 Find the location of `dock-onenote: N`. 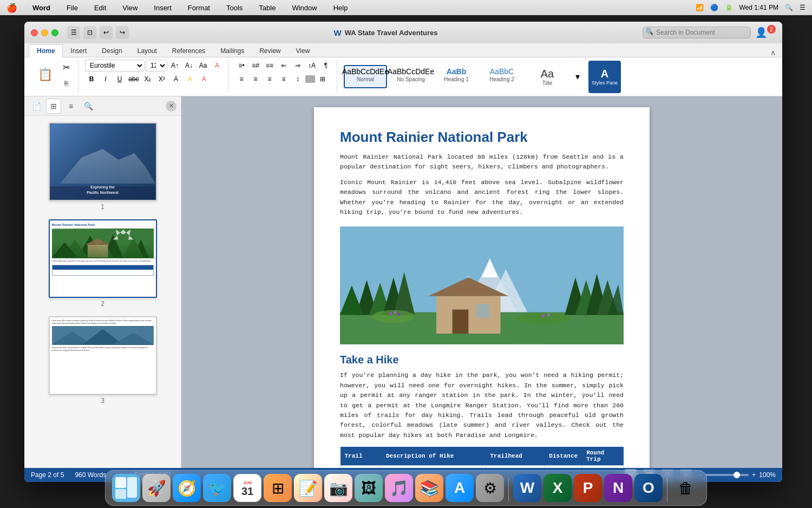

dock-onenote: N is located at coordinates (618, 488).